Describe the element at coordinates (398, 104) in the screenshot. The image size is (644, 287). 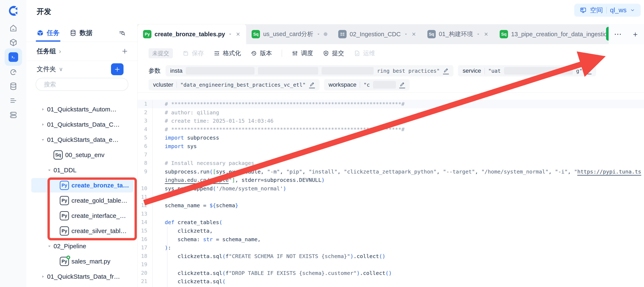
I see `code-text: # **************************************…` at that location.